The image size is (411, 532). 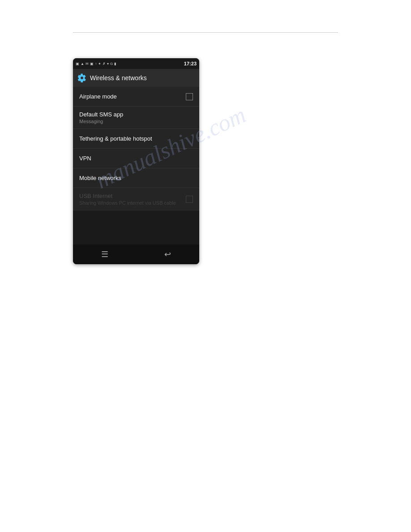 What do you see at coordinates (101, 115) in the screenshot?
I see `default-sms-title: Default SMS app` at bounding box center [101, 115].